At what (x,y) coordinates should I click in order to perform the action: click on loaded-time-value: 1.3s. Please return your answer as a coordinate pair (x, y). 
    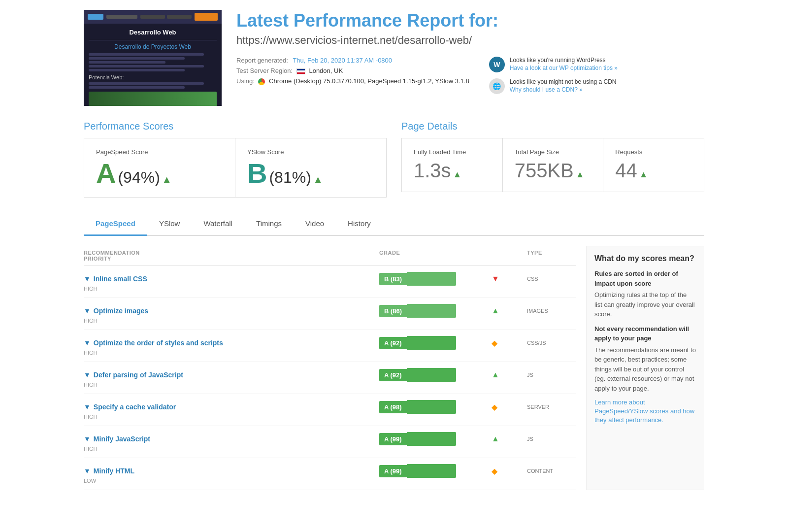
    Looking at the image, I should click on (432, 170).